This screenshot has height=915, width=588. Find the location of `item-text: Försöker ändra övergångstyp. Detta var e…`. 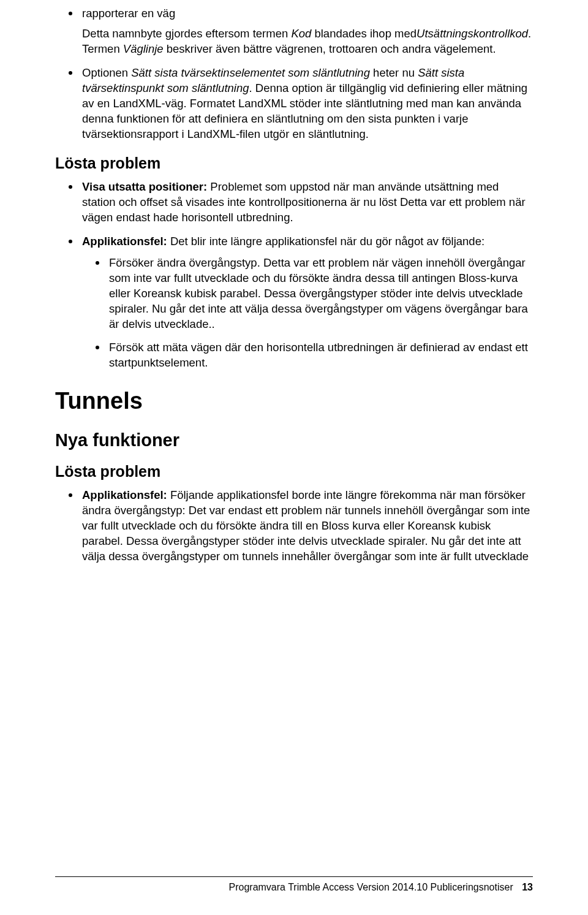

item-text: Försöker ändra övergångstyp. Detta var e… is located at coordinates (318, 293).